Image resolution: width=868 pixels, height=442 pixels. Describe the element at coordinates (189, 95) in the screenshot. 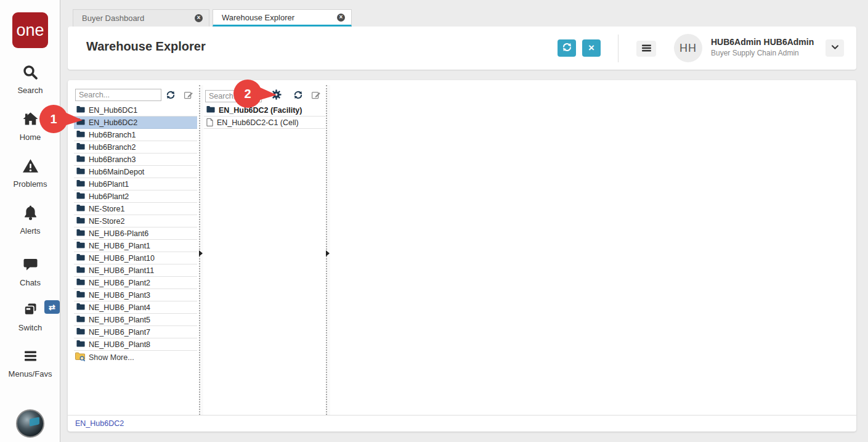

I see `tree1-edit-icon` at that location.